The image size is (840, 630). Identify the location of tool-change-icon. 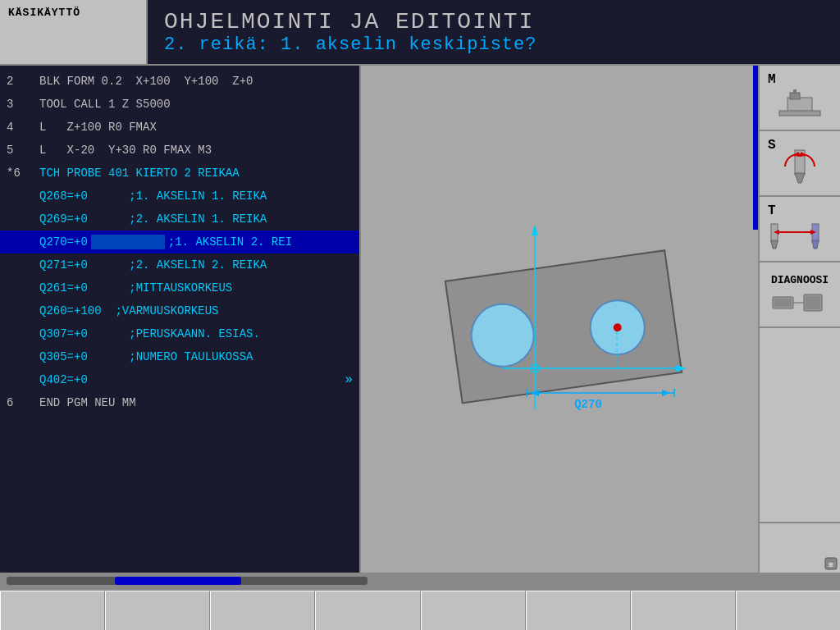
(800, 232).